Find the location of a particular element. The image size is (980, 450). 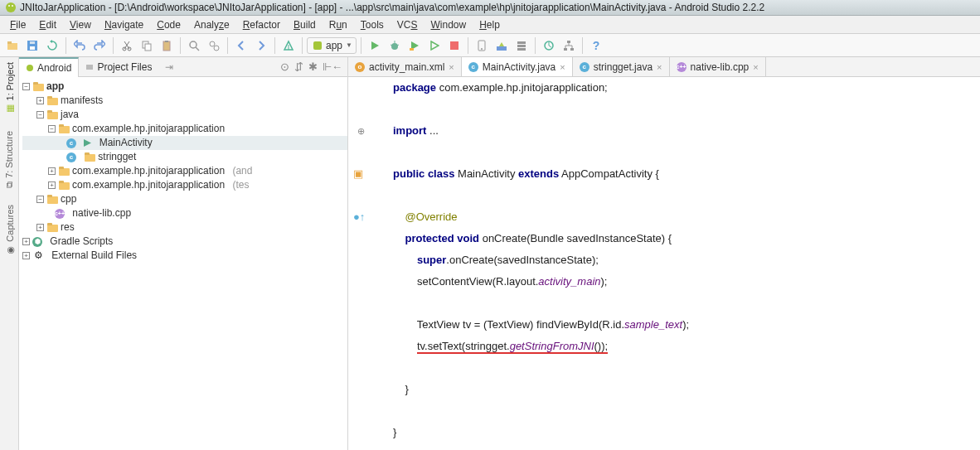

save-icon is located at coordinates (32, 46).